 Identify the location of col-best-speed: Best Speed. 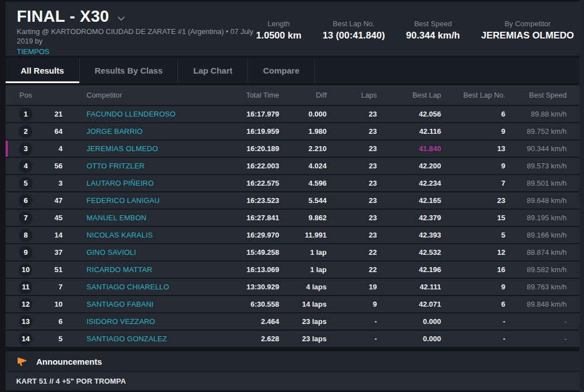
(543, 95).